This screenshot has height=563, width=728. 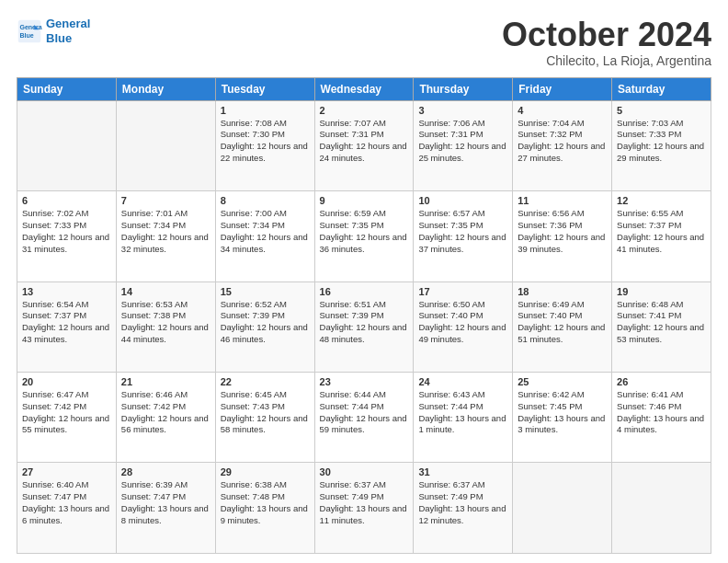 I want to click on day-info: Daylight: 12 hours and 51 minutes., so click(x=563, y=334).